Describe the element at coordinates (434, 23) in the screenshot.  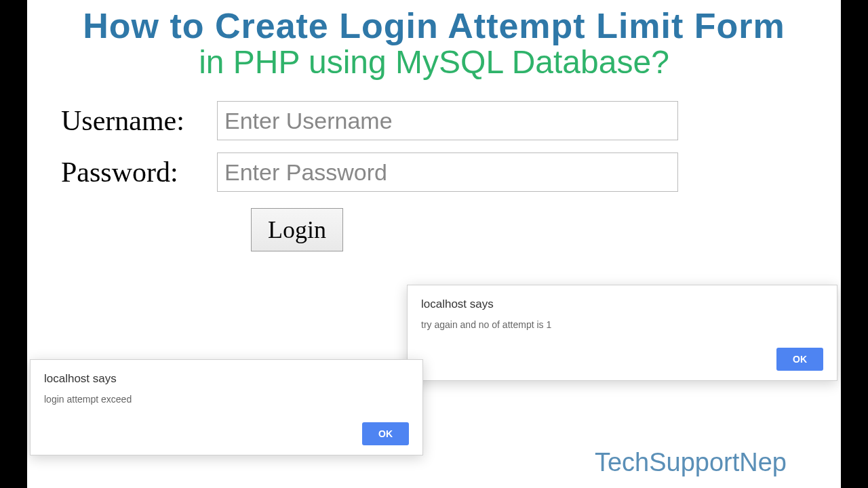
I see `page-title-line1: How to Create Login Attempt Limit Form` at that location.